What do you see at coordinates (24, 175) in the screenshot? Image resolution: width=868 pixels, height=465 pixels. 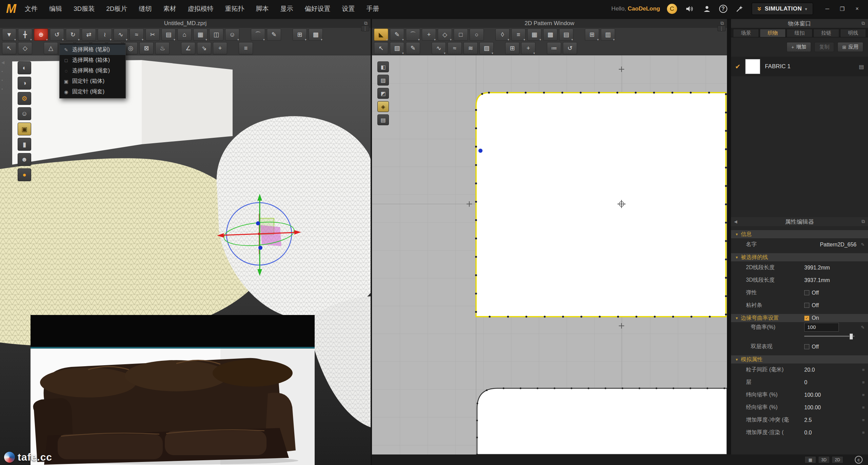 I see `show-arrangement-button: ●` at bounding box center [24, 175].